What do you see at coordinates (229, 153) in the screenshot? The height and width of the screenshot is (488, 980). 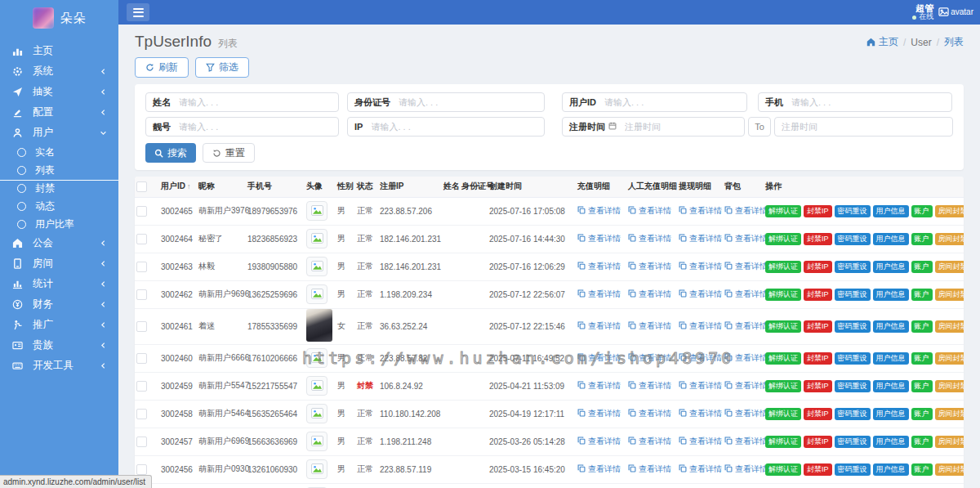 I see `reset-button: 重置` at bounding box center [229, 153].